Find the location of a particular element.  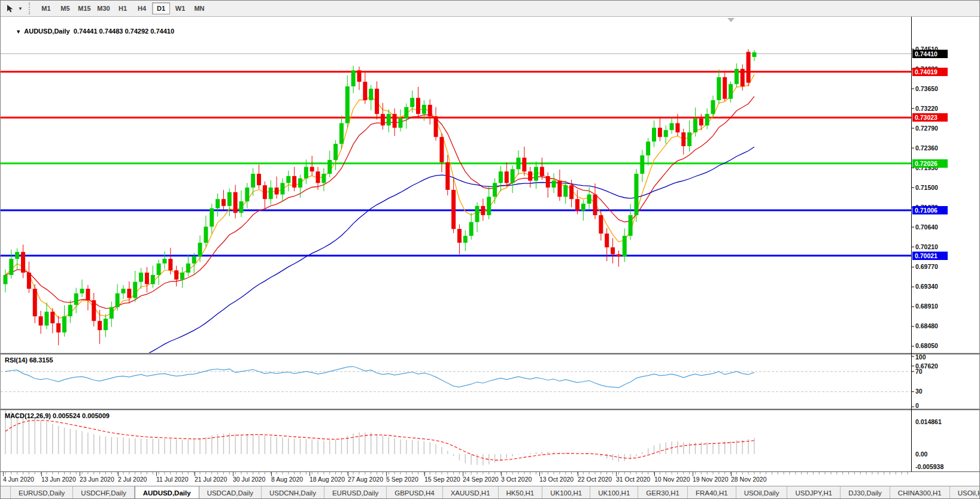

toolbar-grip-handle is located at coordinates (31, 8).